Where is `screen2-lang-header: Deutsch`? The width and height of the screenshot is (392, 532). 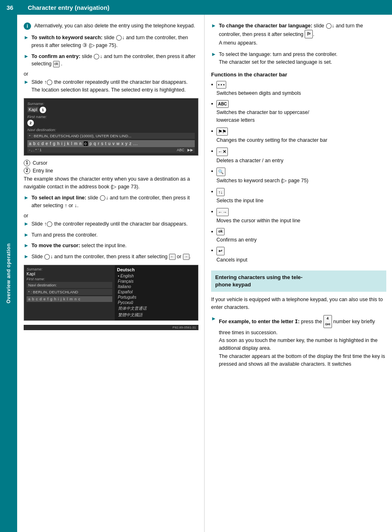
screen2-lang-header: Deutsch is located at coordinates (156, 270).